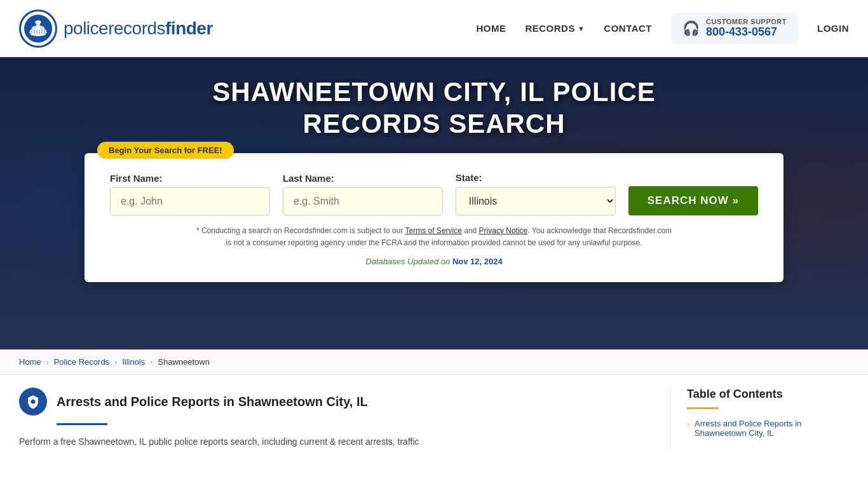  Describe the element at coordinates (735, 28) in the screenshot. I see `customer-support-box: 🎧 CUSTOMER SUPPORT 800-433-0567` at that location.